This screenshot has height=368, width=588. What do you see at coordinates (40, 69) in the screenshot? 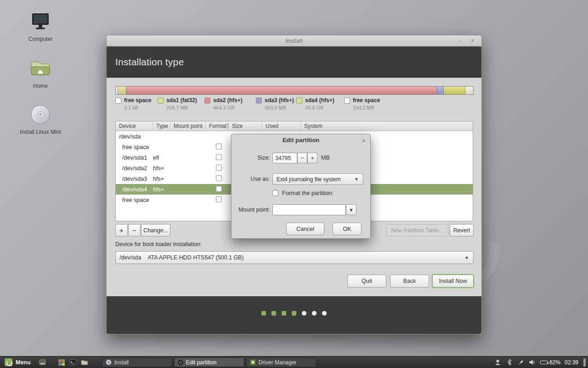
I see `home-folder-icon` at bounding box center [40, 69].